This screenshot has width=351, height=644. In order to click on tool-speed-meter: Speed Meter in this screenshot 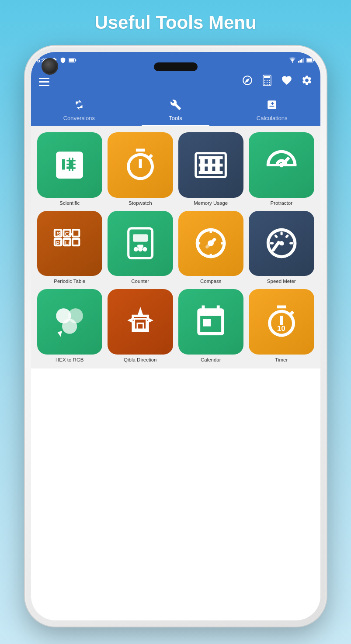, I will do `click(281, 248)`.